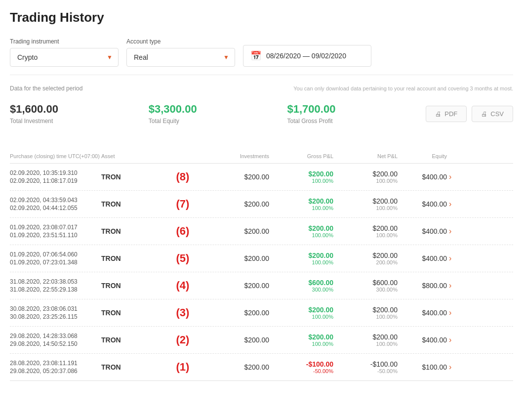 This screenshot has height=420, width=523. I want to click on cell-equity-4: $800.00, so click(422, 286).